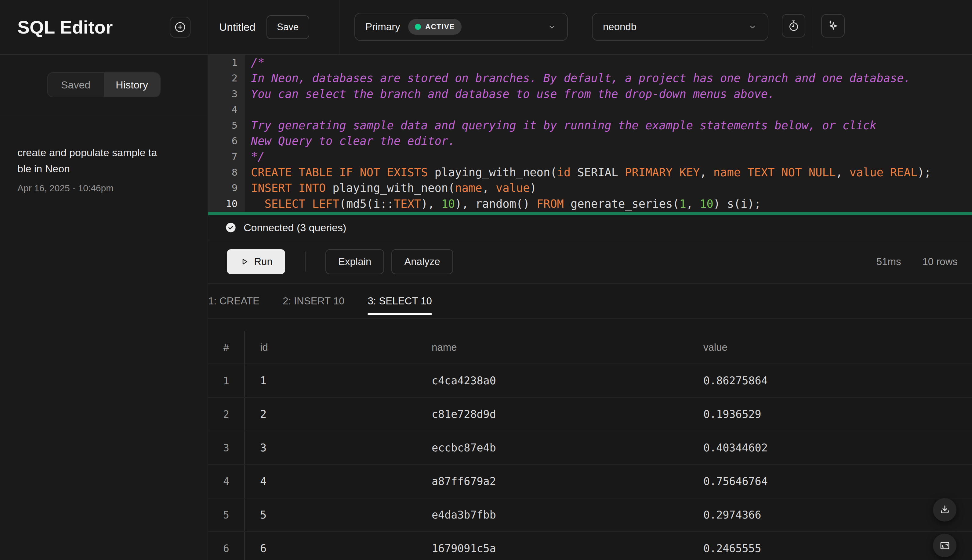  I want to click on run-button: Run, so click(256, 262).